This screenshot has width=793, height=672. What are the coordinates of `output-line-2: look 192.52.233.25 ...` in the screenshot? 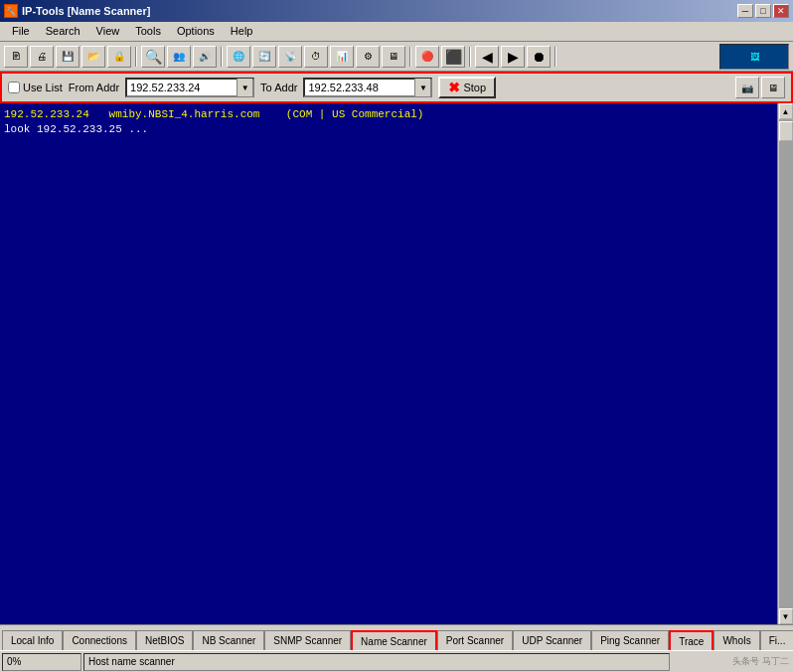 It's located at (389, 129).